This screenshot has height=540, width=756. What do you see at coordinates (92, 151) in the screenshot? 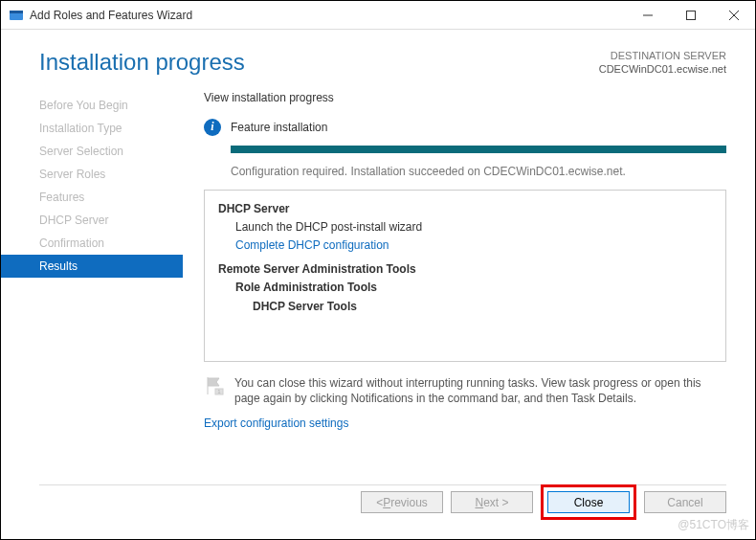
I see `sidebar-item-server-selection: Server Selection` at bounding box center [92, 151].